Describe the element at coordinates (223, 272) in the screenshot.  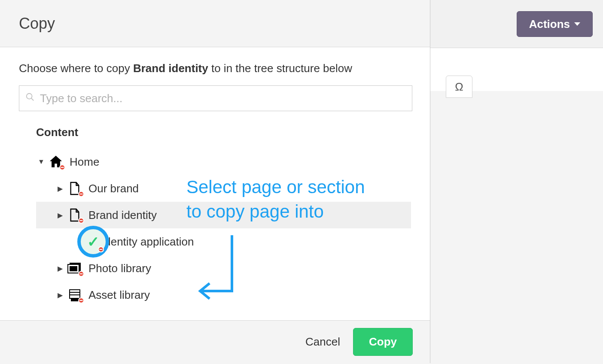
I see `annotation-arrow-icon` at that location.